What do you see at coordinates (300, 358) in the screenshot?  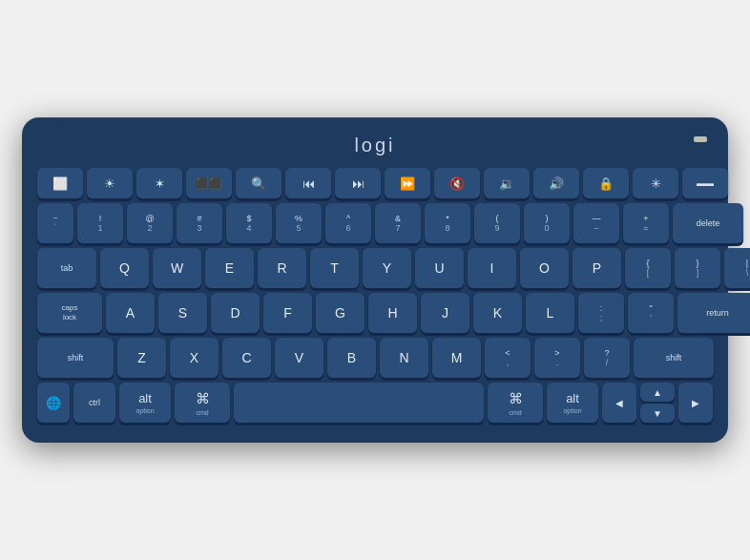 I see `key-v: V` at bounding box center [300, 358].